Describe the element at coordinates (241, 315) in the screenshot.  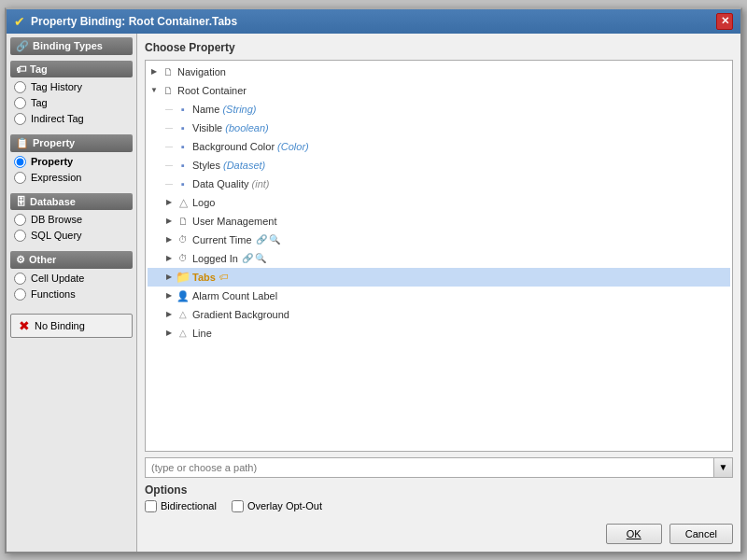
I see `label-gradient-bg: Gradient Background` at that location.